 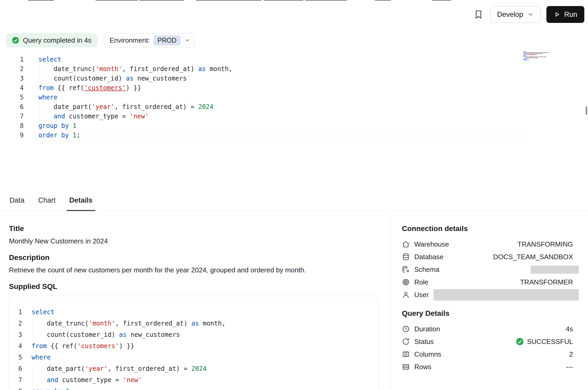 What do you see at coordinates (294, 14) in the screenshot?
I see `top-toolbar: Develop Run` at bounding box center [294, 14].